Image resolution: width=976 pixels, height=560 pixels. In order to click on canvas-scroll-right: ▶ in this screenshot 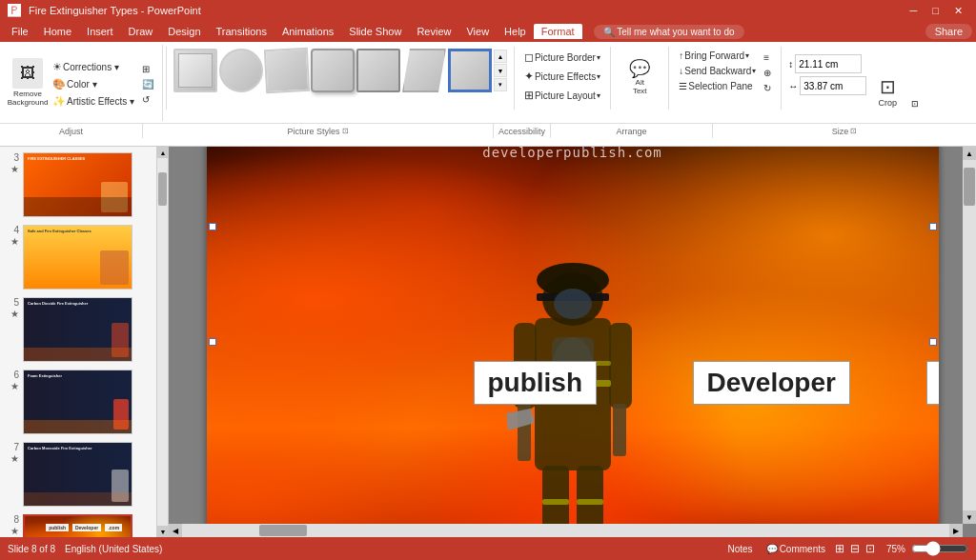, I will do `click(956, 530)`.